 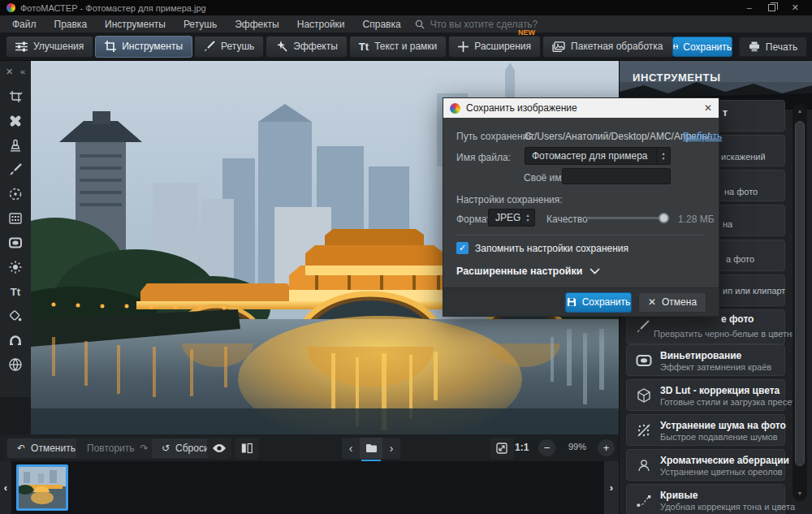 I want to click on crop-rotate-tool, so click(x=15, y=97).